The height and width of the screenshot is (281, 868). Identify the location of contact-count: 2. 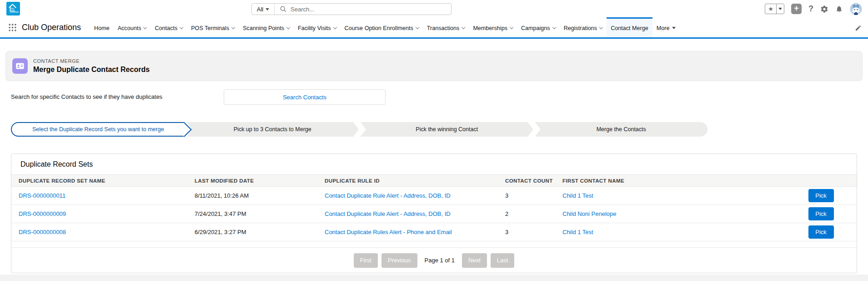
(534, 214).